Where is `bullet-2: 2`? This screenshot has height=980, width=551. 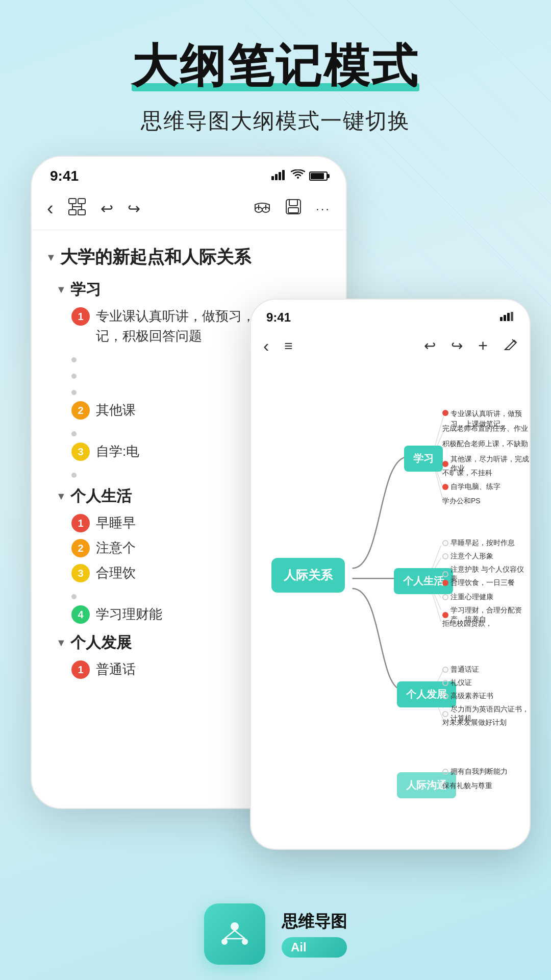 bullet-2: 2 is located at coordinates (81, 410).